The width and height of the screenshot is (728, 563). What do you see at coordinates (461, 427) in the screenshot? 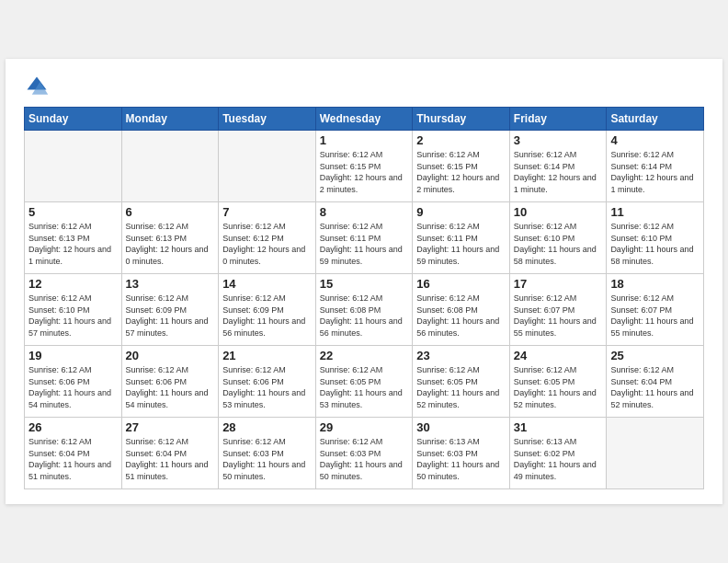
I see `day-number: 30` at bounding box center [461, 427].